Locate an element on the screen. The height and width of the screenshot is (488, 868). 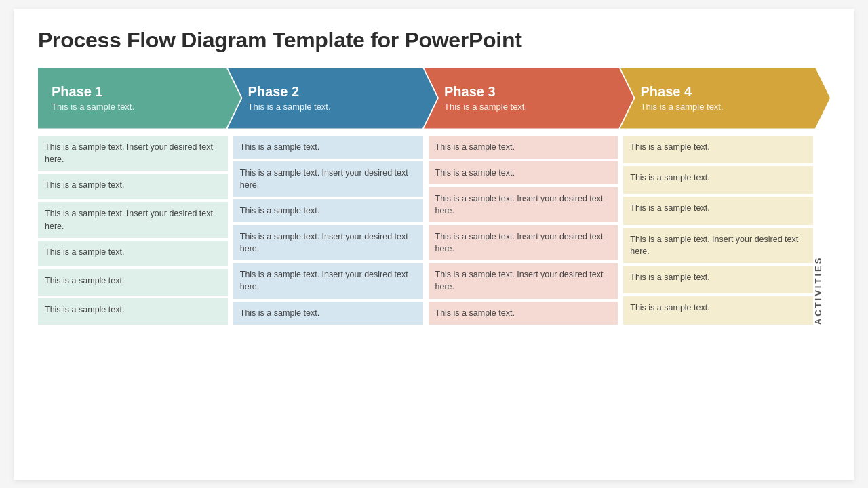
cell-1-6: This is a sample text. is located at coordinates (133, 312).